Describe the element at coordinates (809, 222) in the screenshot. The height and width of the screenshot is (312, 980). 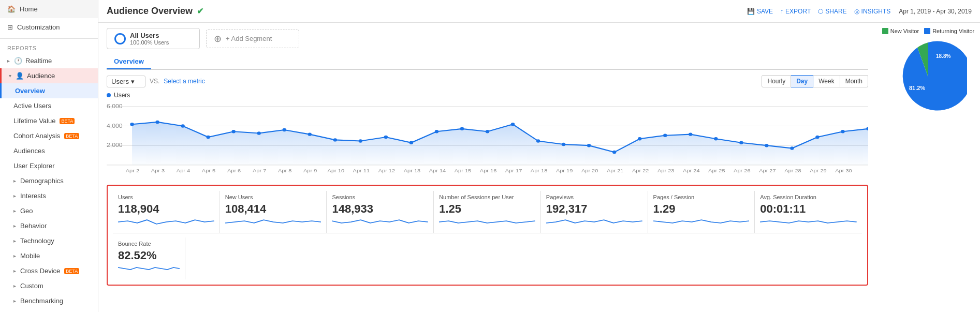
I see `sparkline-avg-session` at that location.